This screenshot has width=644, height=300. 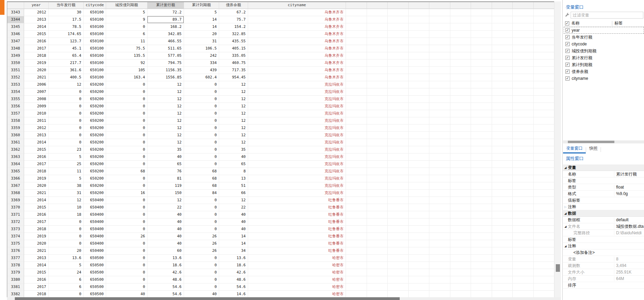 I want to click on expanded-triangle-icon: ◢, so click(x=565, y=213).